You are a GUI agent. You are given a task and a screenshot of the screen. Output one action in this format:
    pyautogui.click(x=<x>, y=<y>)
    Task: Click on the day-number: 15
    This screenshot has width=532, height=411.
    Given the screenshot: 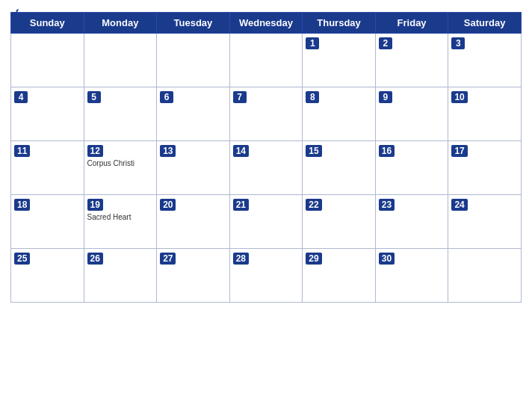 What is the action you would take?
    pyautogui.click(x=314, y=151)
    